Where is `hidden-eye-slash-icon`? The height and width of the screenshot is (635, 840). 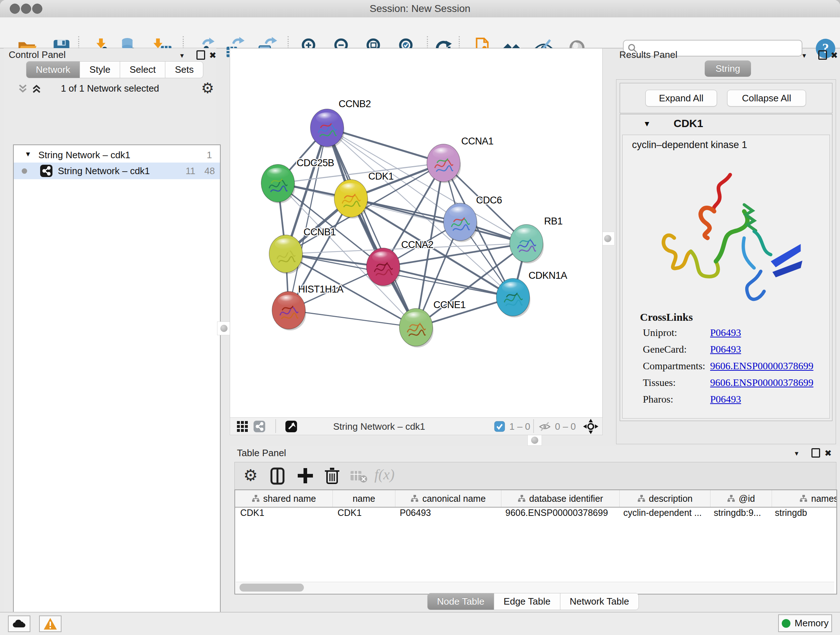
hidden-eye-slash-icon is located at coordinates (545, 426).